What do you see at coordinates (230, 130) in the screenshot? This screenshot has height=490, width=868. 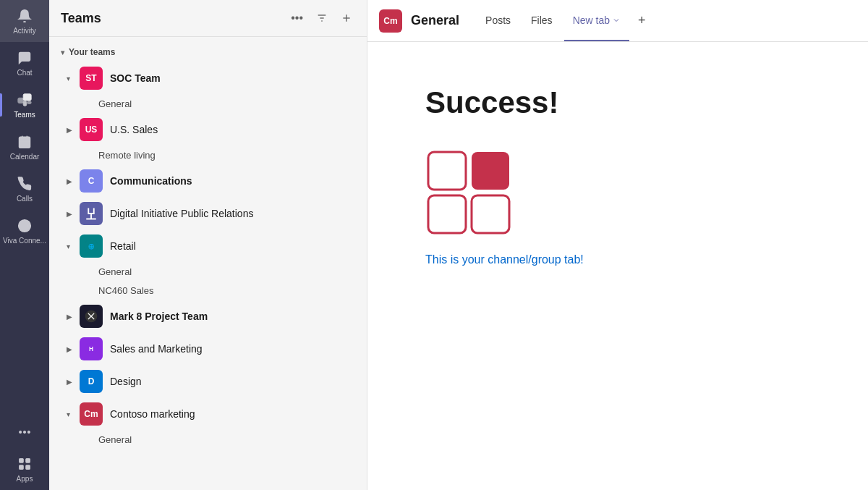 I see `ussales-name: U.S. Sales` at bounding box center [230, 130].